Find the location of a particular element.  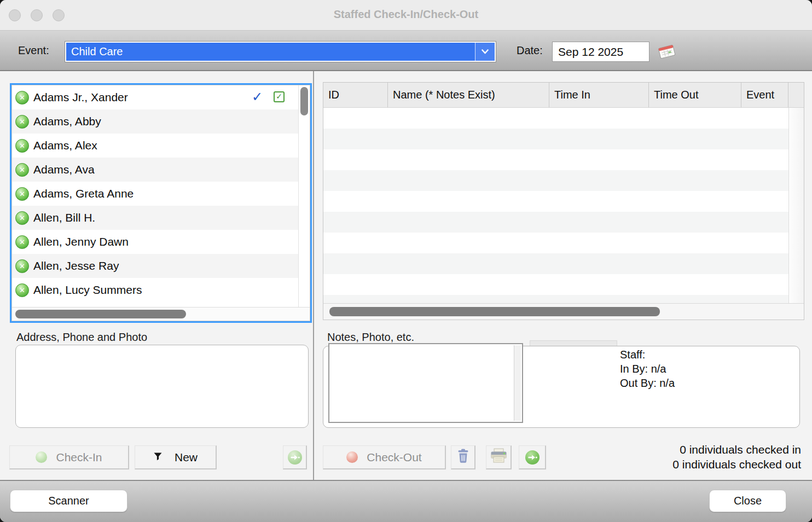

list-item: ✕ Allen, Jesse Ray is located at coordinates (155, 266).